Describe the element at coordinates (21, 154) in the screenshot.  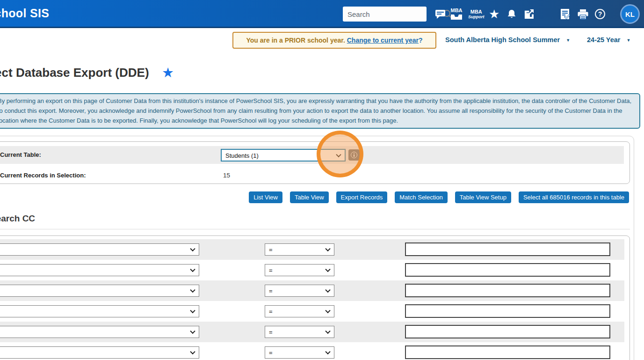
I see `current-table-label: Current Table:` at that location.